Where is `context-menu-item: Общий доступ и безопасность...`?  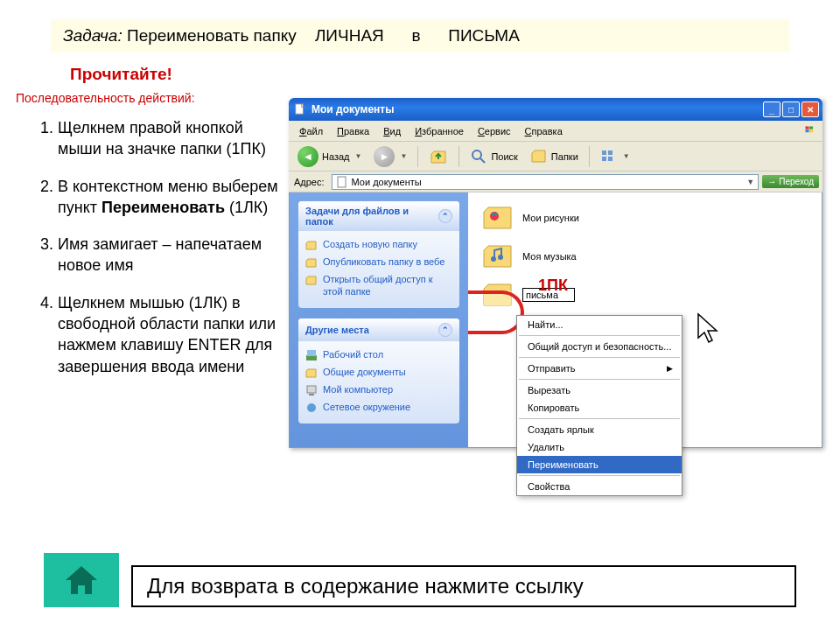
context-menu-item: Общий доступ и безопасность... is located at coordinates (599, 346).